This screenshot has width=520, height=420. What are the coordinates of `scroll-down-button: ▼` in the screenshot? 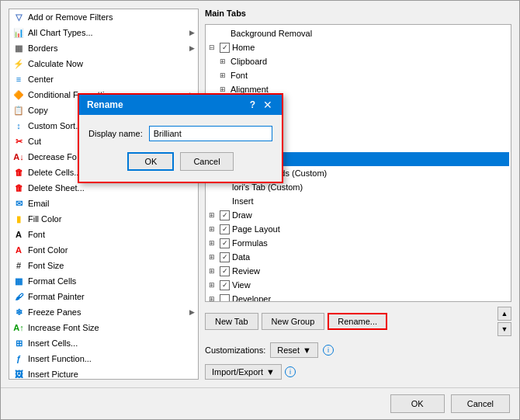 It's located at (504, 329).